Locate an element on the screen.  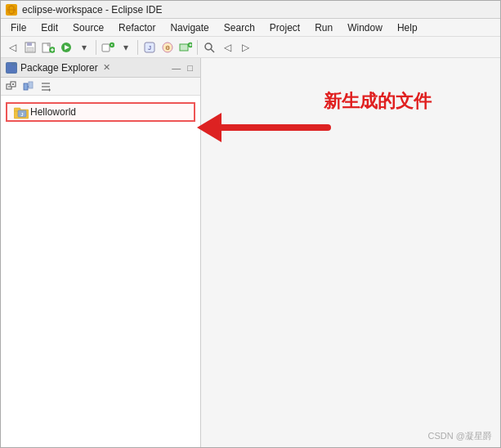
toolbar-save-btn is located at coordinates (30, 47).